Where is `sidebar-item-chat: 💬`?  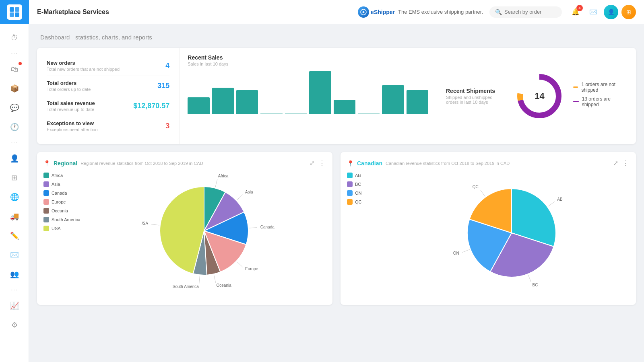
sidebar-item-chat: 💬 is located at coordinates (14, 108).